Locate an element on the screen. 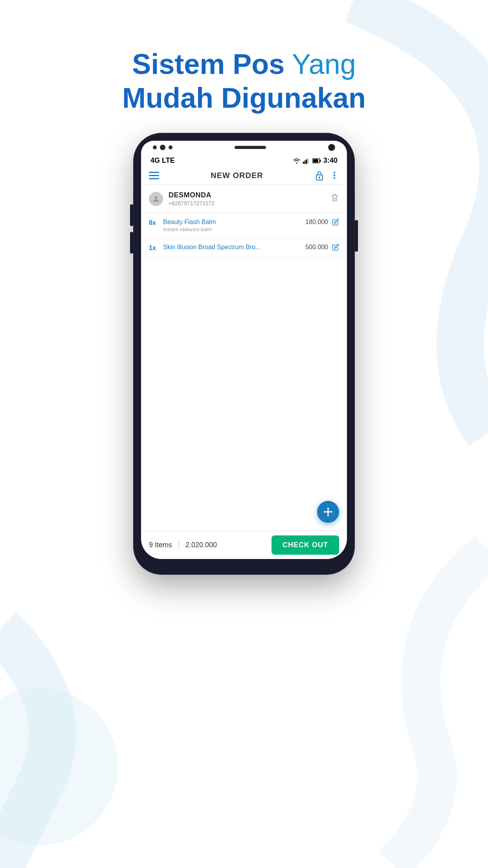 The width and height of the screenshot is (488, 868). customer-name: DESMONDA is located at coordinates (250, 195).